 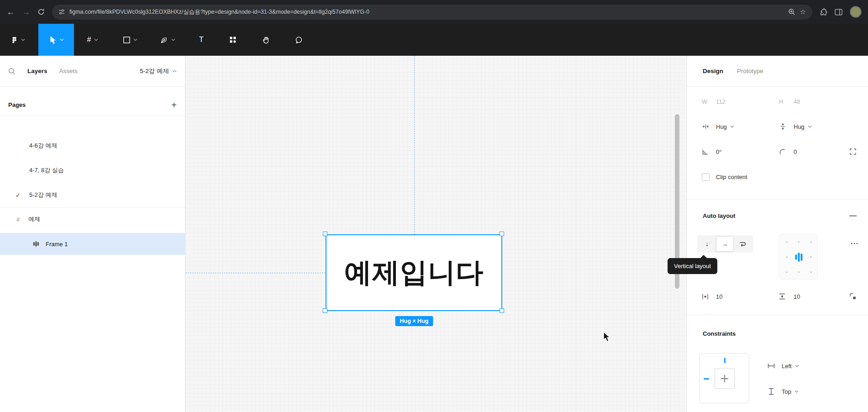 I want to click on independent-padding-button, so click(x=853, y=296).